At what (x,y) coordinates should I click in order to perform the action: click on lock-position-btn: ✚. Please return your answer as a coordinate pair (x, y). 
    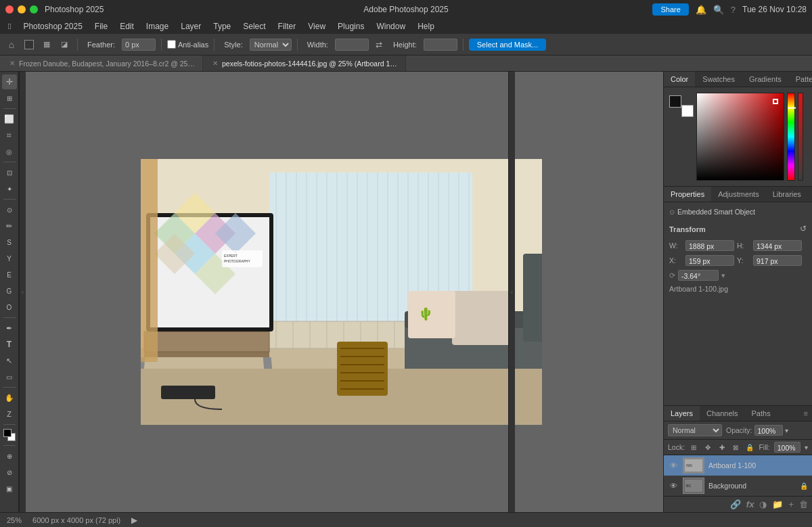
    Looking at the image, I should click on (721, 447).